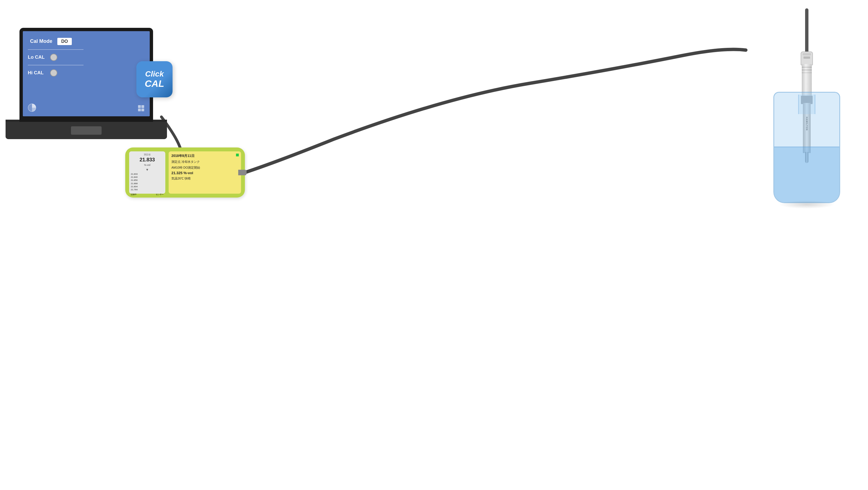  I want to click on laptop-trackpad, so click(86, 131).